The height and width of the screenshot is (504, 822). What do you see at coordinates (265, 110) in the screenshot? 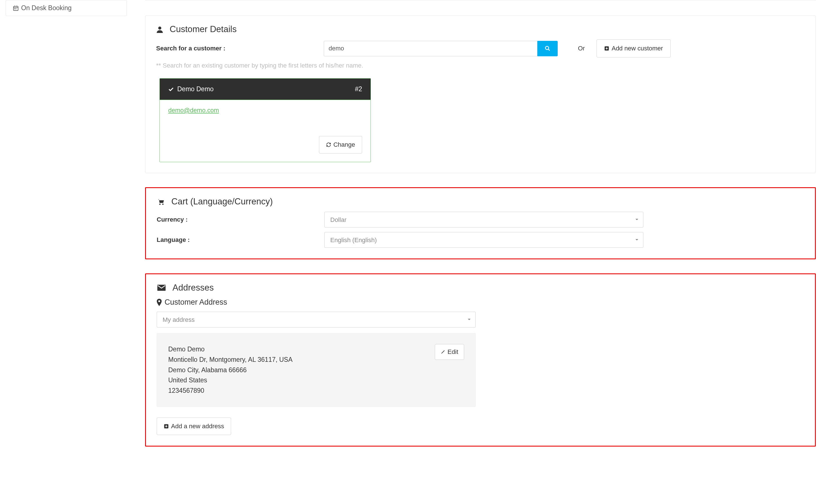
I see `customer-email-link: demo@demo.com` at bounding box center [265, 110].